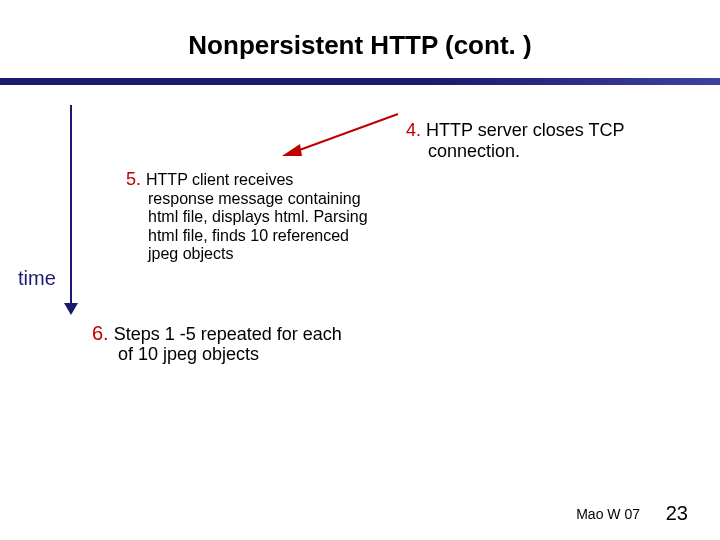  What do you see at coordinates (608, 514) in the screenshot?
I see `footer-credit: Mao W 07` at bounding box center [608, 514].